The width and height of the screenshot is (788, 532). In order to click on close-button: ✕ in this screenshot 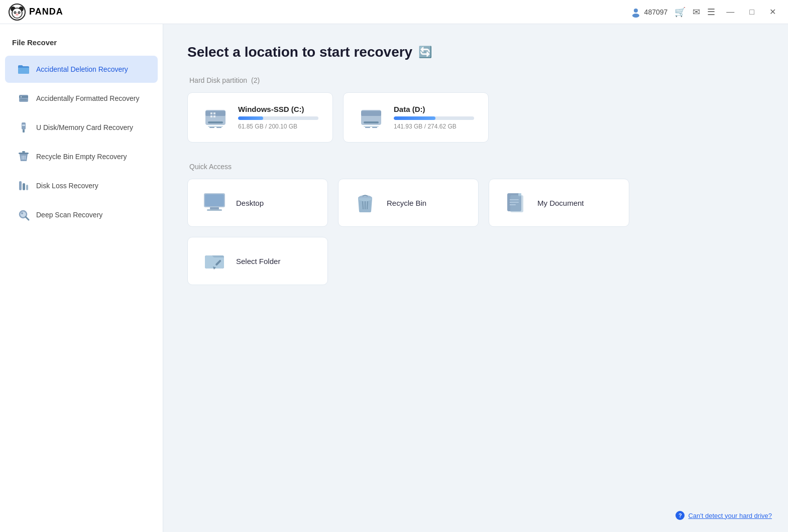, I will do `click(772, 12)`.